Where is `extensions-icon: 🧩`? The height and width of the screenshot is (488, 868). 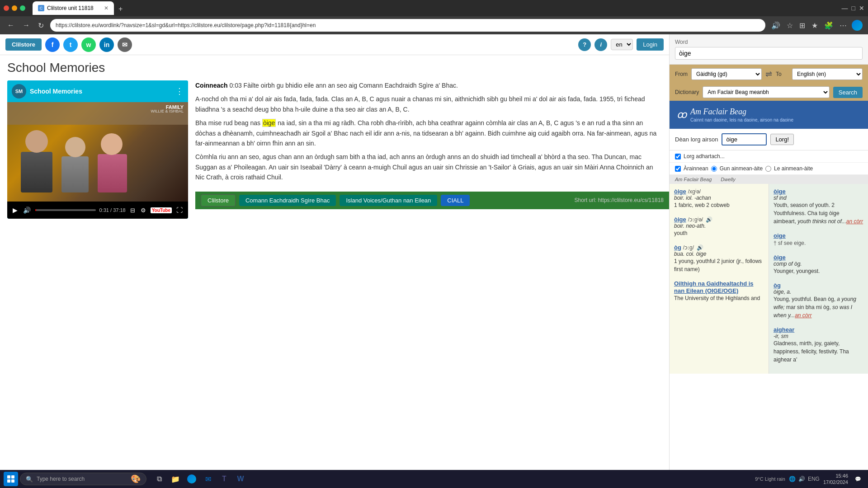 extensions-icon: 🧩 is located at coordinates (829, 25).